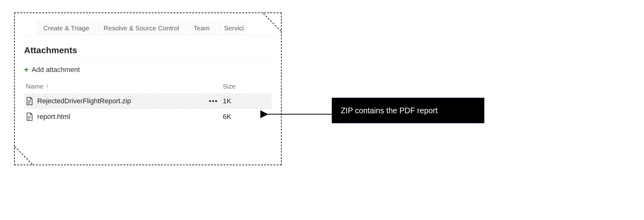 The image size is (644, 220). I want to click on file-name: RejectedDriverFlightReport.zip, so click(84, 101).